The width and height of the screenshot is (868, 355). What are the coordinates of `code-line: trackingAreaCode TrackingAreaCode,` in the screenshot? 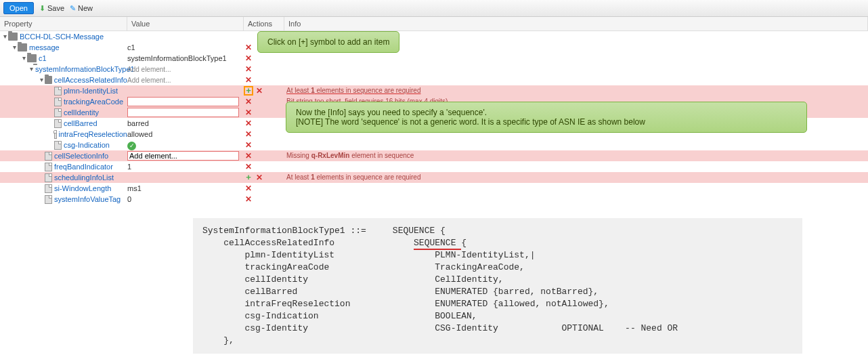 It's located at (498, 268).